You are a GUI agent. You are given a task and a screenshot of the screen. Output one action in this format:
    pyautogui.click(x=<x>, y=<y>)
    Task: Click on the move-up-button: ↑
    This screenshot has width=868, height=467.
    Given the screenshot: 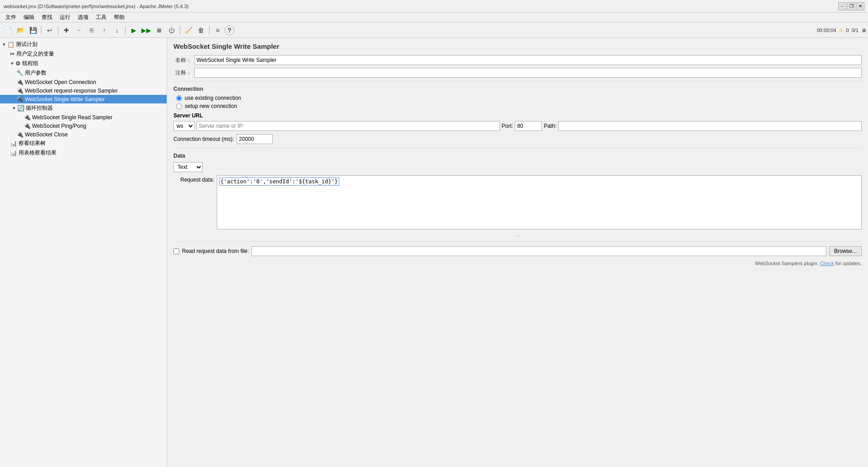 What is the action you would take?
    pyautogui.click(x=104, y=30)
    